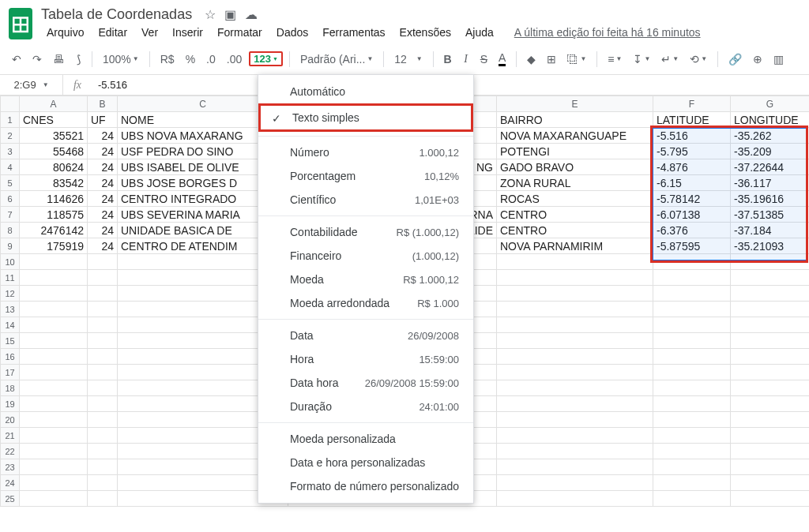  I want to click on menu-dados: Dados, so click(292, 32).